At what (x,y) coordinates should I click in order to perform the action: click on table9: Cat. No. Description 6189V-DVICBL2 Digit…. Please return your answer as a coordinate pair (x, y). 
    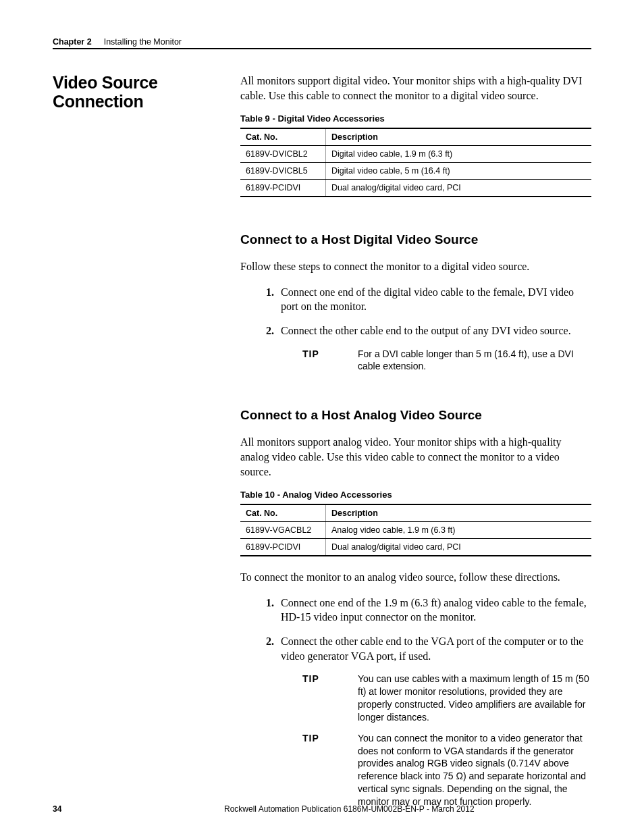
    Looking at the image, I should click on (416, 162).